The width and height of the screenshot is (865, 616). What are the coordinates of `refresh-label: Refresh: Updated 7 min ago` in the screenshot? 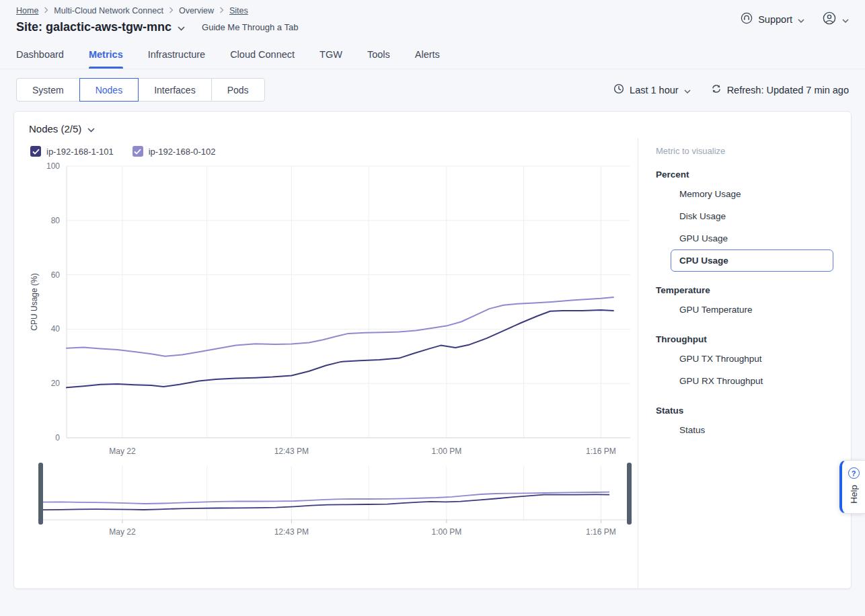 It's located at (788, 90).